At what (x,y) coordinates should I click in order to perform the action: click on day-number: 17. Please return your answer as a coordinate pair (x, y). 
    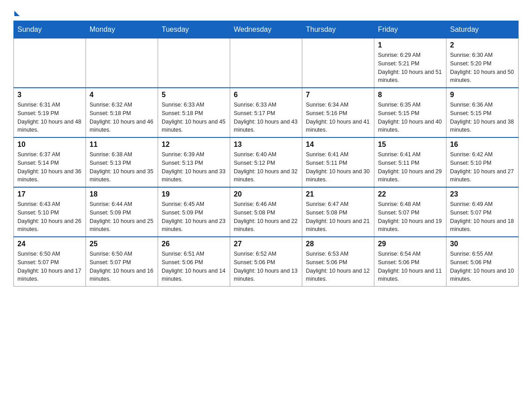
    Looking at the image, I should click on (50, 194).